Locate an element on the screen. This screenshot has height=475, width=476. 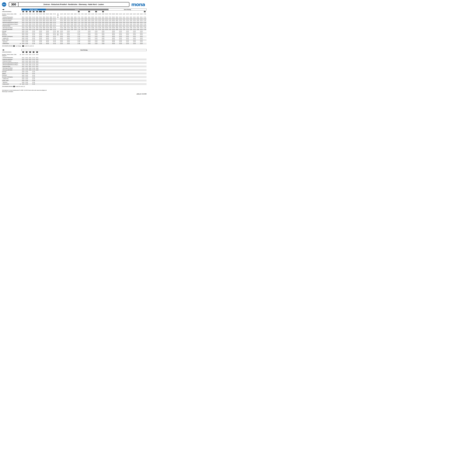
direction-arrow-icon is located at coordinates (11, 9).